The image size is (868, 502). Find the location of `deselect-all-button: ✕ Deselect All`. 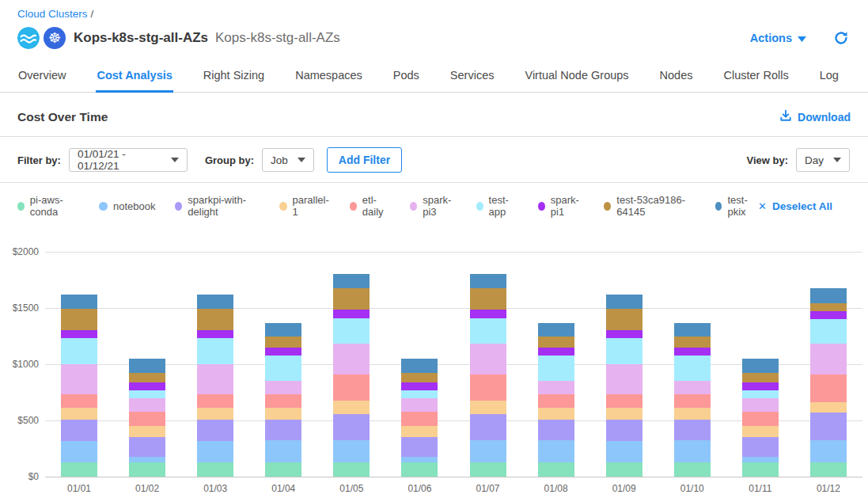

deselect-all-button: ✕ Deselect All is located at coordinates (795, 206).